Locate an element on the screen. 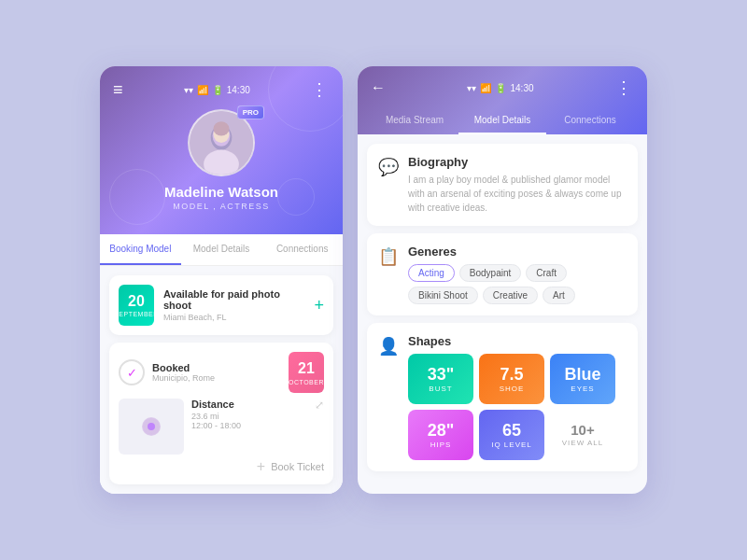 The height and width of the screenshot is (560, 747). genres-title: Generes is located at coordinates (517, 252).